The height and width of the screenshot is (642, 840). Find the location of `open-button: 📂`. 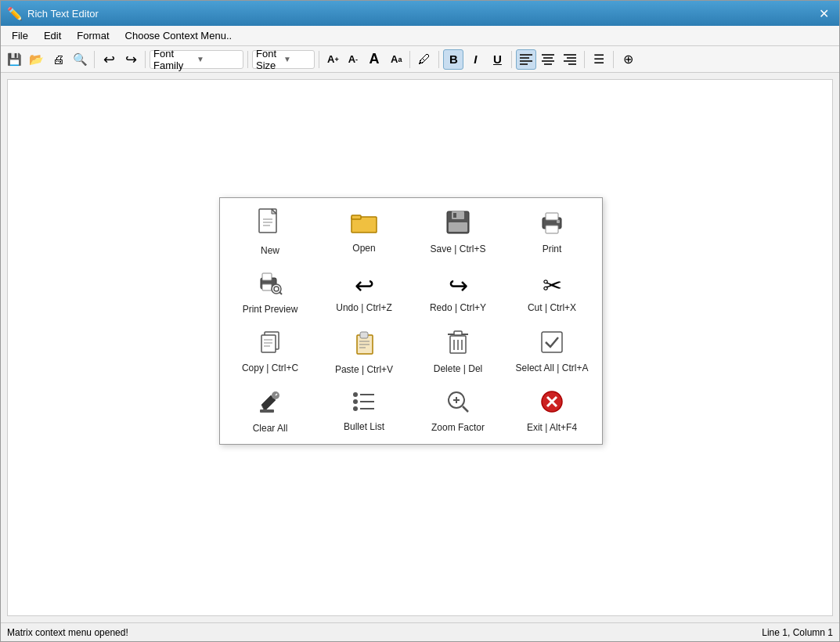

open-button: 📂 is located at coordinates (36, 60).